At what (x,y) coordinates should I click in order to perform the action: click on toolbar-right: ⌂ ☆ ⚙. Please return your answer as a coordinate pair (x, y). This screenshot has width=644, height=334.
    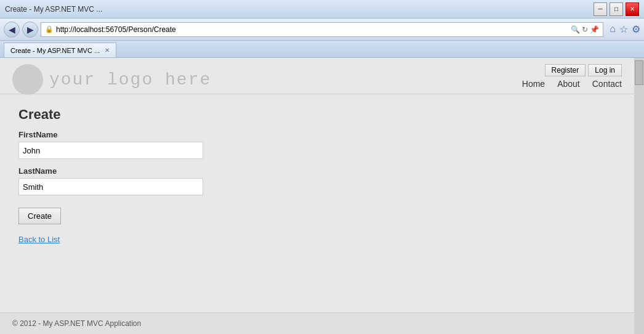
    Looking at the image, I should click on (625, 30).